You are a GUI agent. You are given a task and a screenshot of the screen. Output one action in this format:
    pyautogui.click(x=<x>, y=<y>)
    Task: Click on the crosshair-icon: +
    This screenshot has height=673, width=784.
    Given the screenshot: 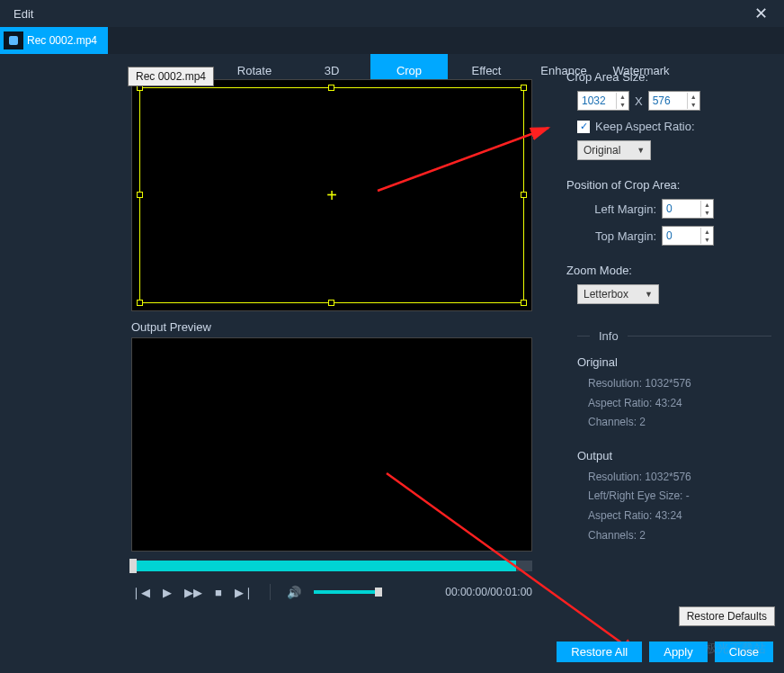 What is the action you would take?
    pyautogui.click(x=332, y=195)
    